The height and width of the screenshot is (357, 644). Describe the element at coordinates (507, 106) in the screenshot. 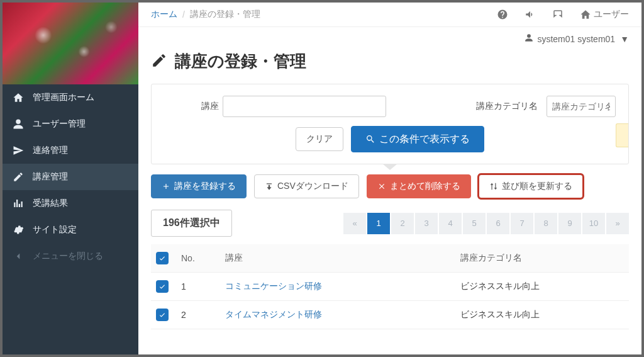

I see `filter-category-label: 講座カテゴリ名` at that location.